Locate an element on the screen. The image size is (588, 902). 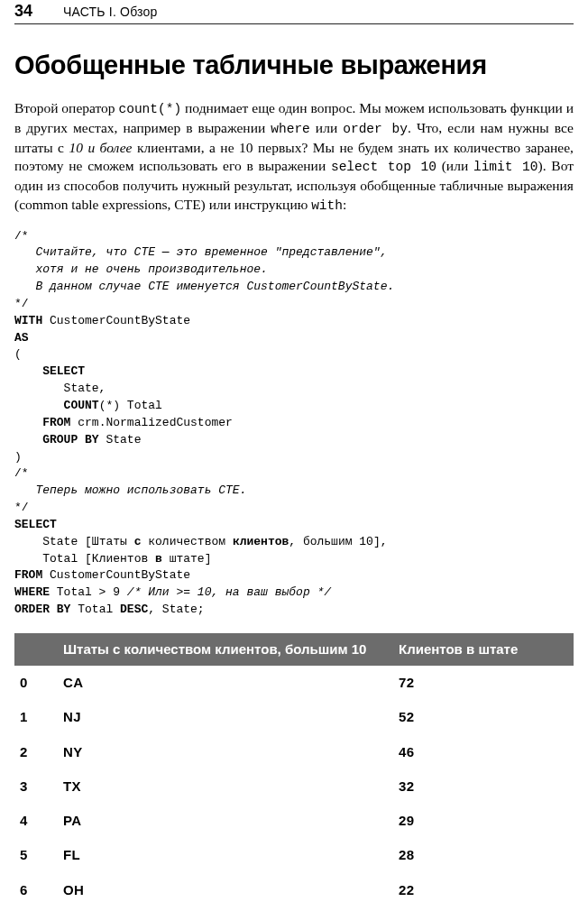
cell-count: 46 is located at coordinates (483, 752).